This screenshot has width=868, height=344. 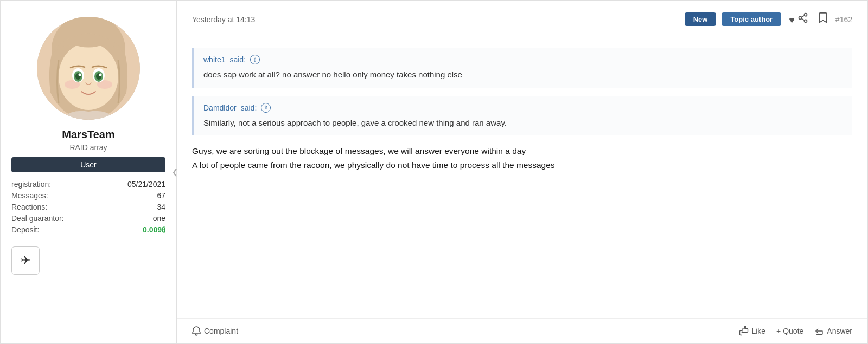 What do you see at coordinates (255, 60) in the screenshot?
I see `quote-up-icon-1: ⇧` at bounding box center [255, 60].